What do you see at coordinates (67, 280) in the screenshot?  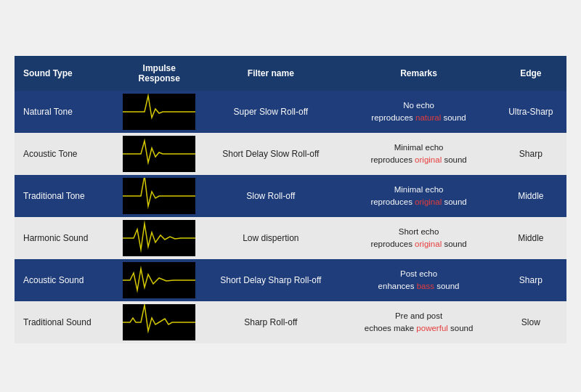 I see `sound-type-cell: Acoustic Sound` at bounding box center [67, 280].